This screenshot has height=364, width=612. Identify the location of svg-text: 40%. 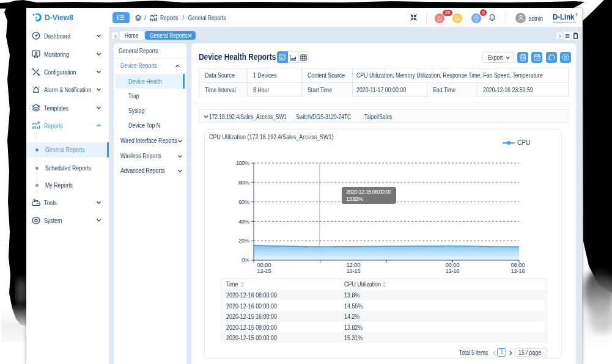
(245, 221).